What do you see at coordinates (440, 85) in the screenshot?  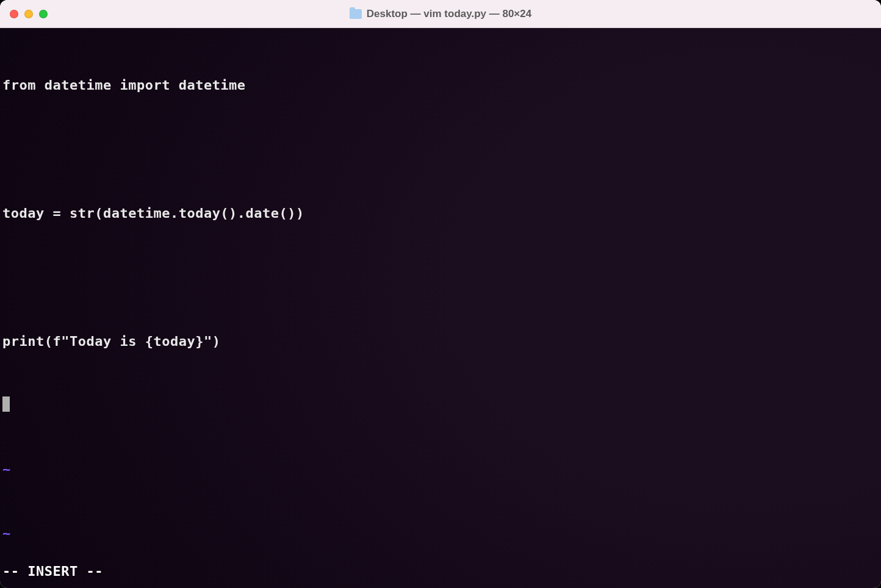 I see `code-line: from datetime import datetime` at bounding box center [440, 85].